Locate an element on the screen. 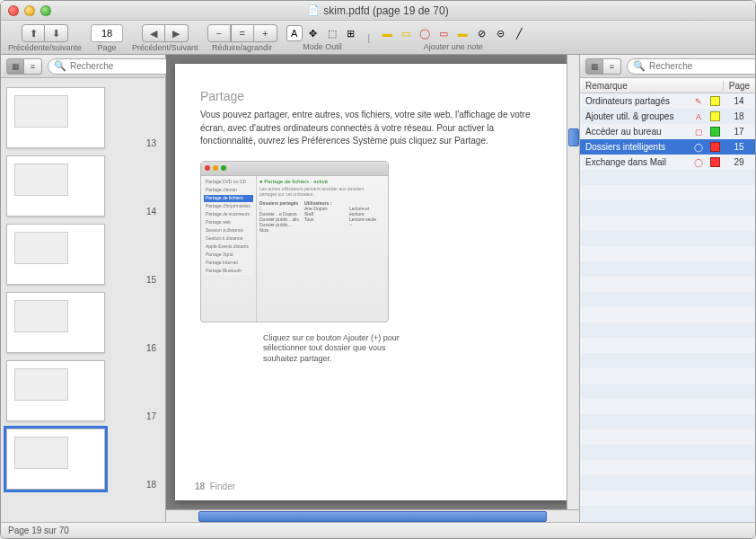  thumbnail: 16 is located at coordinates (83, 323).